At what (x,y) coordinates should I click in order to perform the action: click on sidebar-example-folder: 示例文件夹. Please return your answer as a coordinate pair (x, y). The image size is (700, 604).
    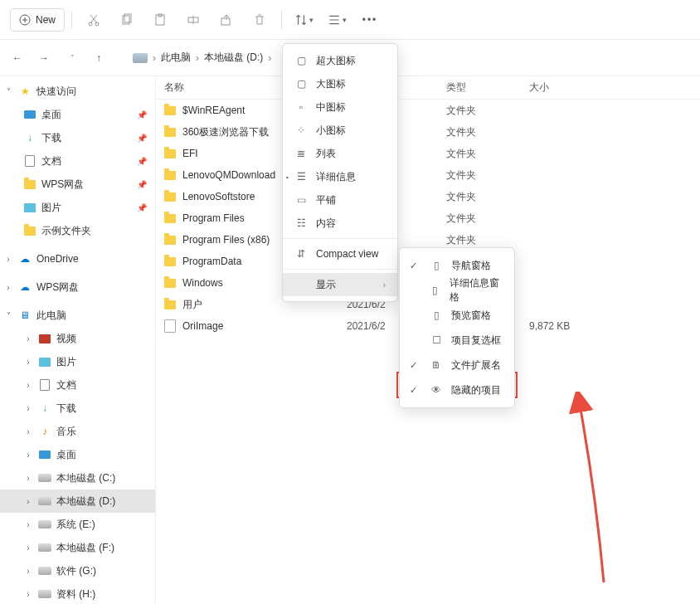
    Looking at the image, I should click on (78, 231).